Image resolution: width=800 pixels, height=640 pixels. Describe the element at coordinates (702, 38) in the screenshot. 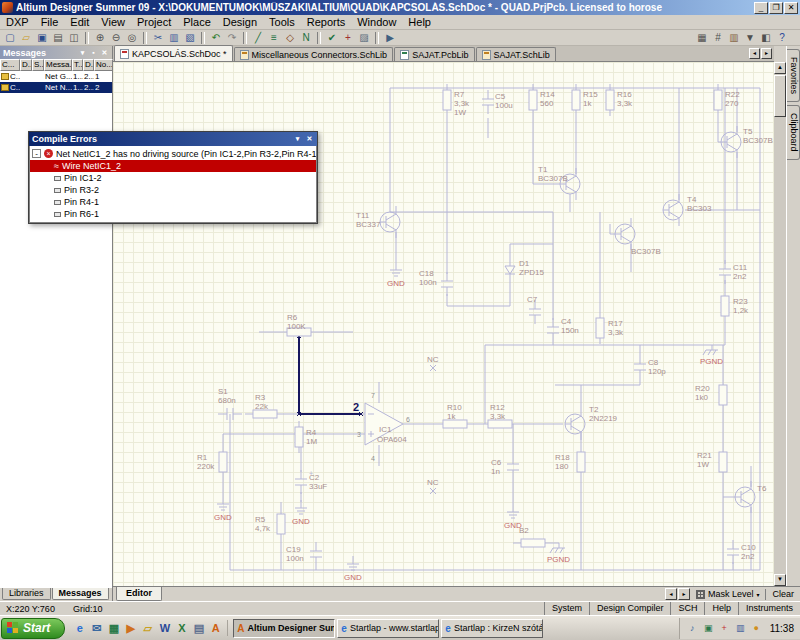

I see `snap-grid-icon: ▦` at that location.